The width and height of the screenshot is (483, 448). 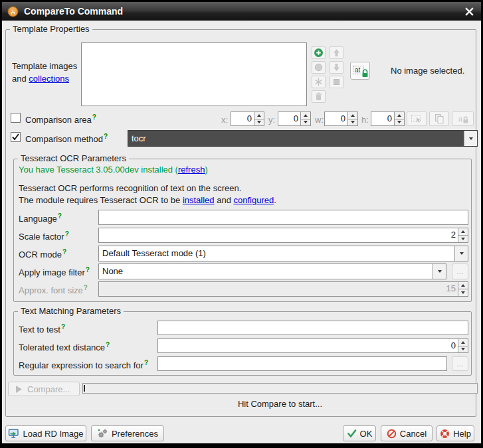 What do you see at coordinates (242, 11) in the screenshot?
I see `titlebar: CompareTo Command` at bounding box center [242, 11].